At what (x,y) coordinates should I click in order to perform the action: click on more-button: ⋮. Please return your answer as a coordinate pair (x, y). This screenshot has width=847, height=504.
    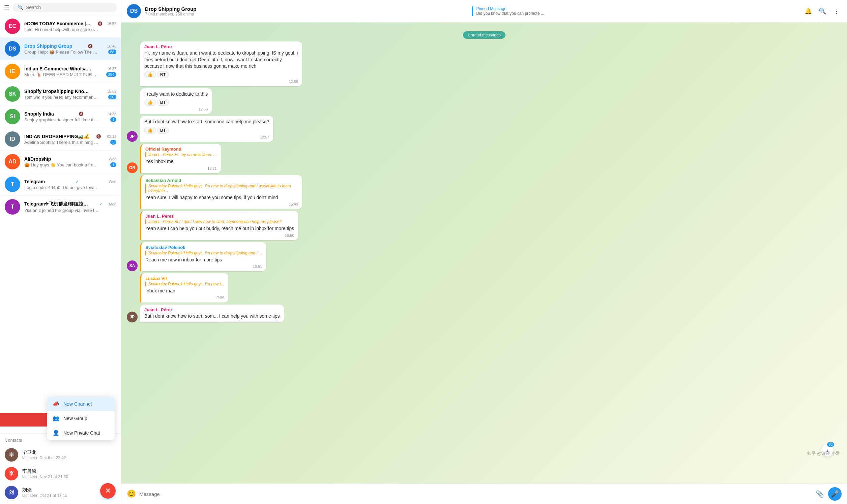
    Looking at the image, I should click on (836, 11).